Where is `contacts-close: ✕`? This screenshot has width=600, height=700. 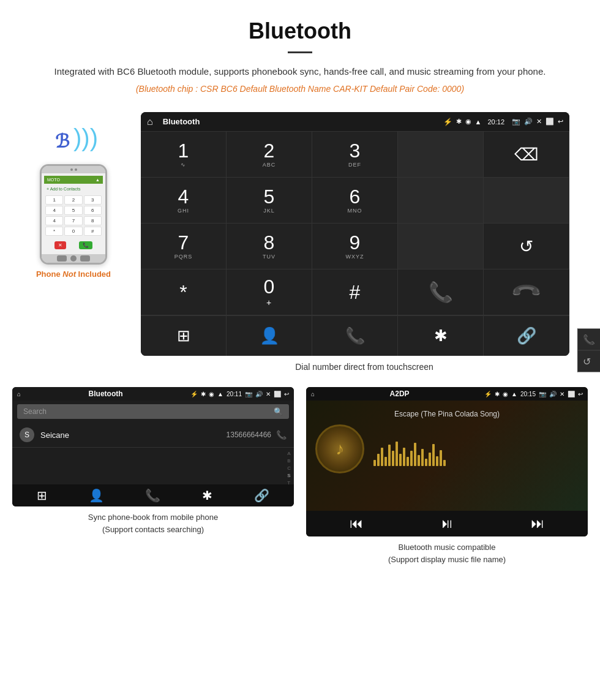 contacts-close: ✕ is located at coordinates (268, 394).